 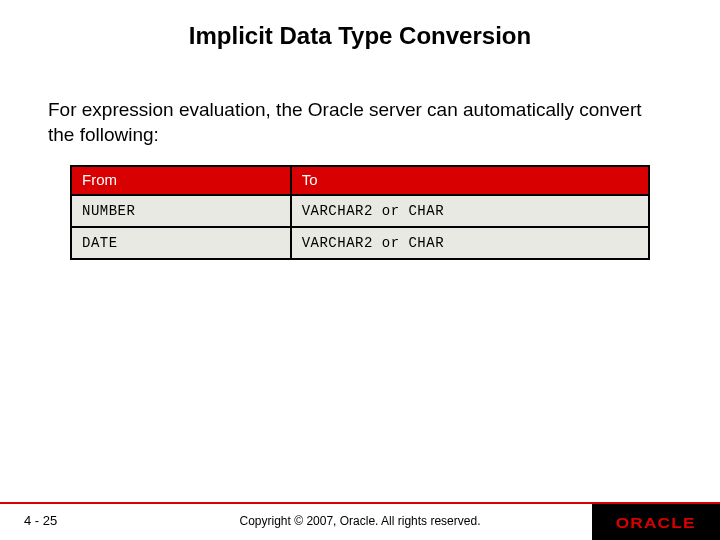 I want to click on col-header-from: From, so click(x=181, y=180).